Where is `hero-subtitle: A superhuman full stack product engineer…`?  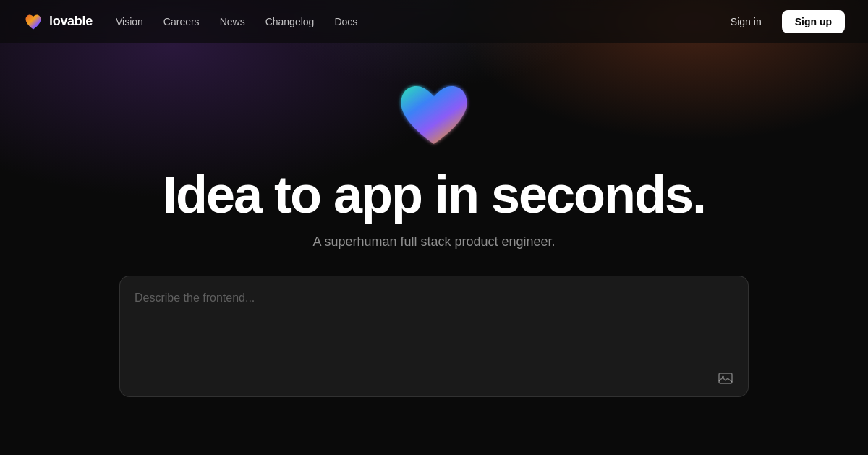 hero-subtitle: A superhuman full stack product engineer… is located at coordinates (434, 242).